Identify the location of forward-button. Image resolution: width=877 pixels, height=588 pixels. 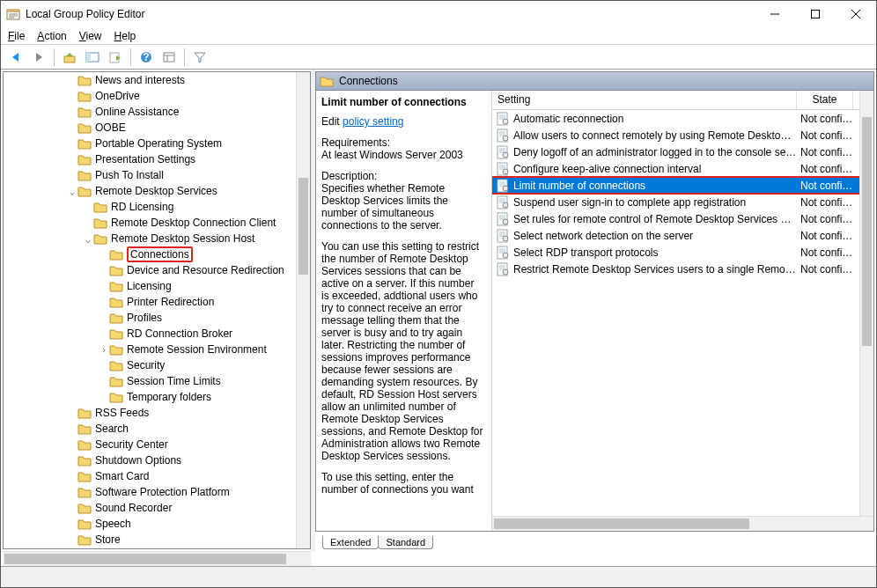
(39, 57).